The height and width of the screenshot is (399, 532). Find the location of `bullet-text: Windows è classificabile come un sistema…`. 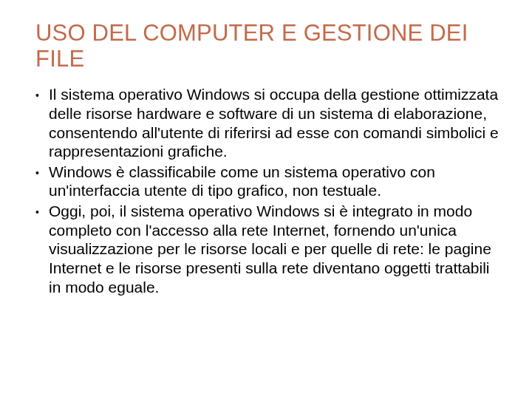

bullet-text: Windows è classificabile come un sistema… is located at coordinates (276, 182).